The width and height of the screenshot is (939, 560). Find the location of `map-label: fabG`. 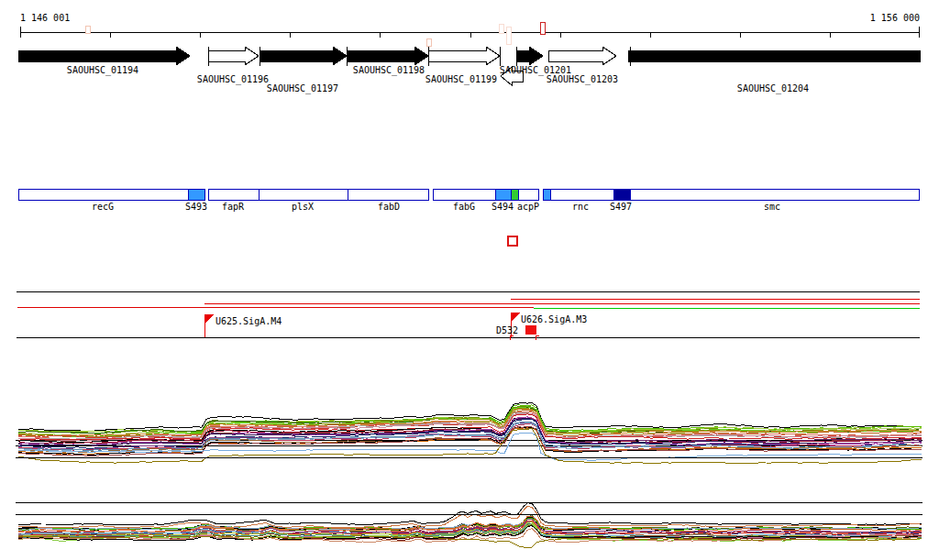

map-label: fabG is located at coordinates (464, 207).